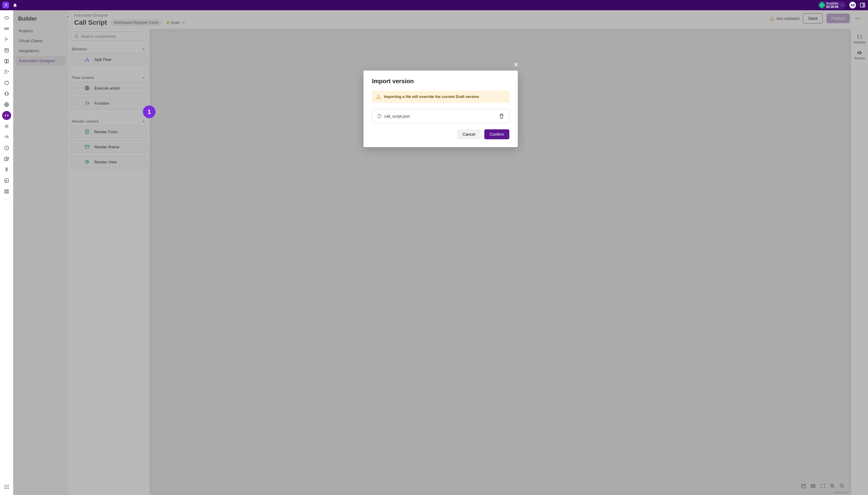 Image resolution: width=868 pixels, height=495 pixels. Describe the element at coordinates (516, 65) in the screenshot. I see `close-modal-button` at that location.